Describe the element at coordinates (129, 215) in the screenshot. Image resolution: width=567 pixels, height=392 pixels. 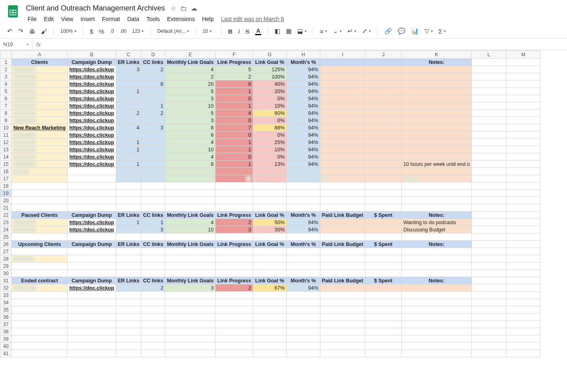
I see `cell-C22: ER Links` at that location.